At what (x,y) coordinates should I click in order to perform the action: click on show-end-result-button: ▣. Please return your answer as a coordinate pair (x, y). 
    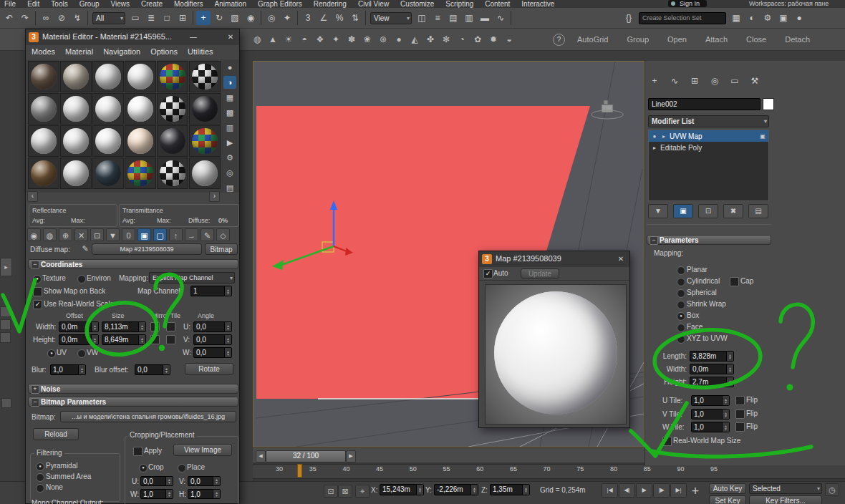
    Looking at the image, I should click on (683, 211).